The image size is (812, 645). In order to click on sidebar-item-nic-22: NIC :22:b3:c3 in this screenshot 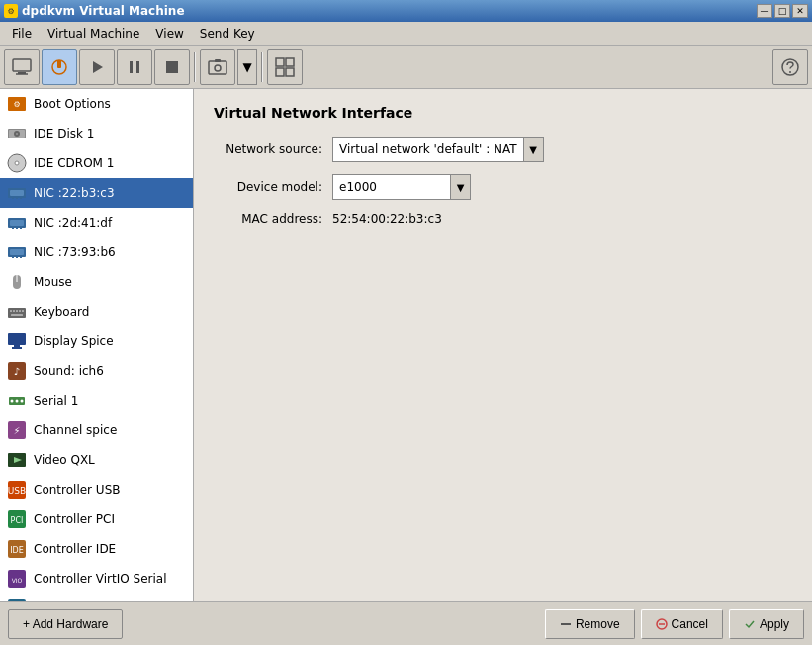, I will do `click(97, 193)`.